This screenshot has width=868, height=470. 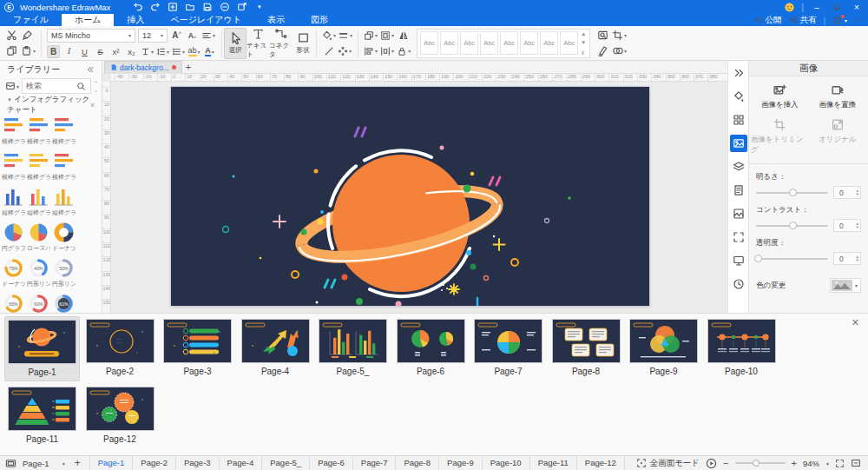 I want to click on minimize-button: –, so click(x=817, y=7).